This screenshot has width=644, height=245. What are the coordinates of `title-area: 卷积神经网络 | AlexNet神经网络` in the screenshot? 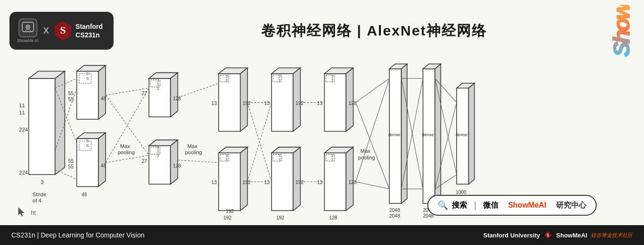 It's located at (374, 31).